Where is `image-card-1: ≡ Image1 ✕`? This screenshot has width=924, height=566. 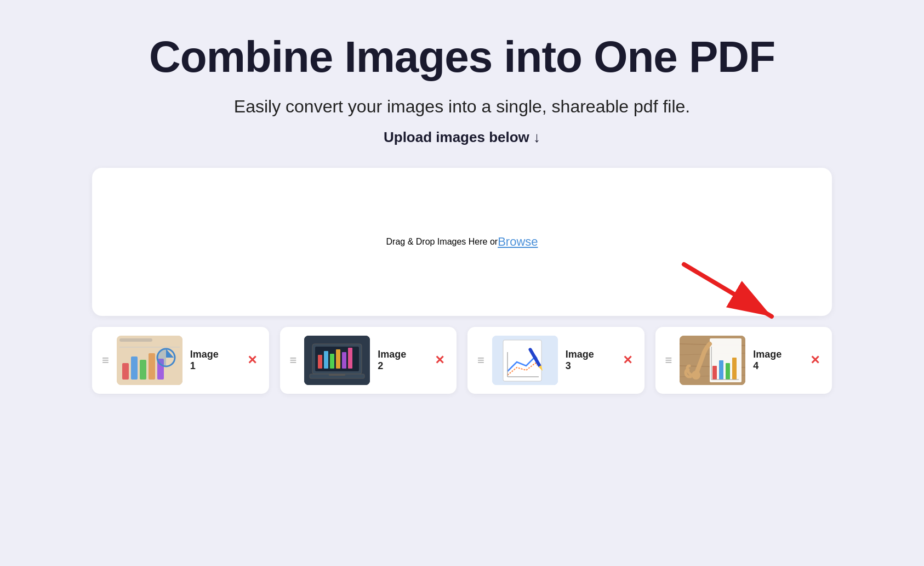 image-card-1: ≡ Image1 ✕ is located at coordinates (181, 360).